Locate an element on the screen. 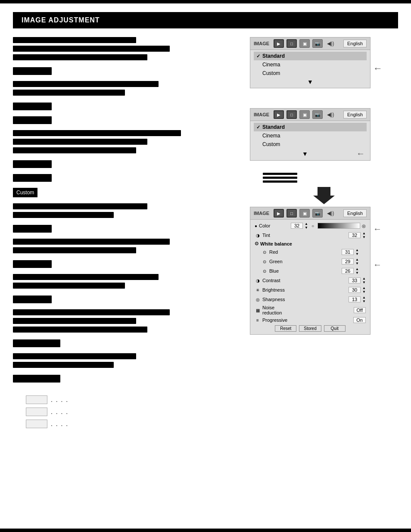  color-label: Color is located at coordinates (274, 226).